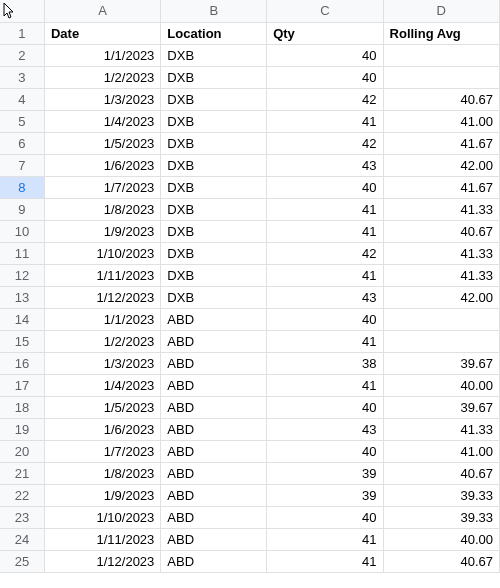 This screenshot has height=588, width=500. Describe the element at coordinates (441, 275) in the screenshot. I see `cell-D12: 41.33` at that location.